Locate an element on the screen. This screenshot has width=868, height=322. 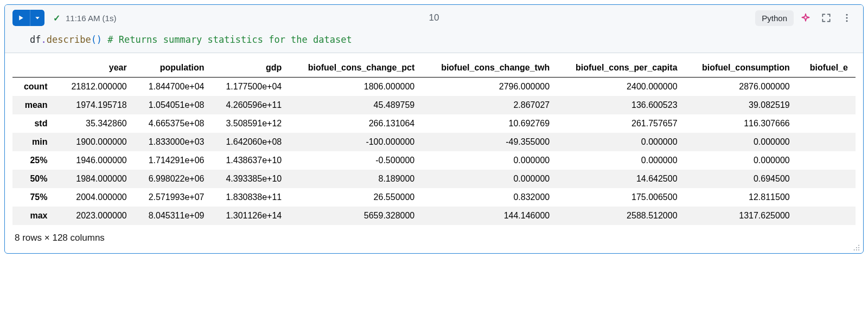
table-cell: 136.600523 is located at coordinates (621, 105).